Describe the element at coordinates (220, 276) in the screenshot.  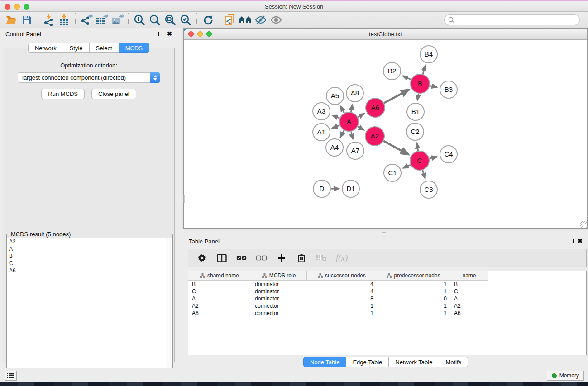
I see `column-header-shared-name: shared name` at that location.